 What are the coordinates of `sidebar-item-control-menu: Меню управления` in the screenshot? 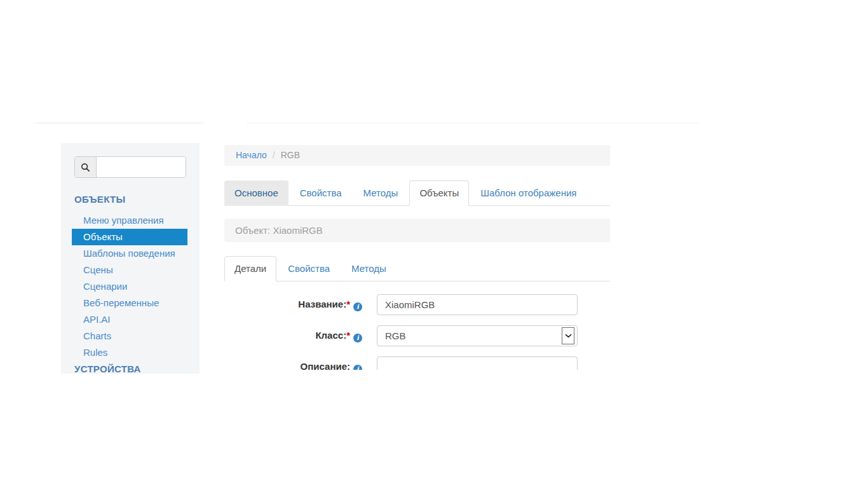 It's located at (130, 220).